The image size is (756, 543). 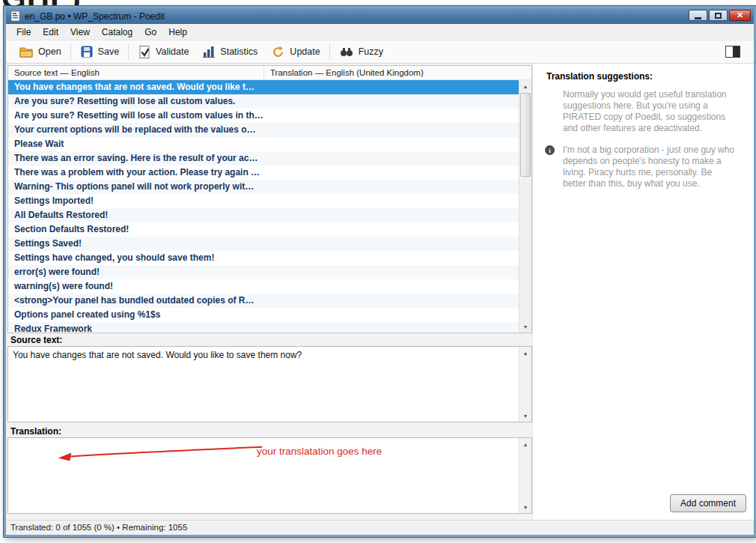 I want to click on update-button-label: Update, so click(x=305, y=52).